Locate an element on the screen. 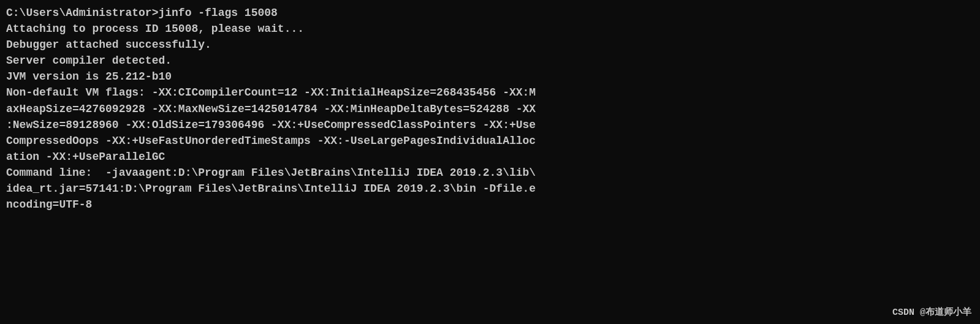 Image resolution: width=980 pixels, height=324 pixels. terminal-line: Non-default VM flags: -XX:CICompilerCoun… is located at coordinates (490, 92).